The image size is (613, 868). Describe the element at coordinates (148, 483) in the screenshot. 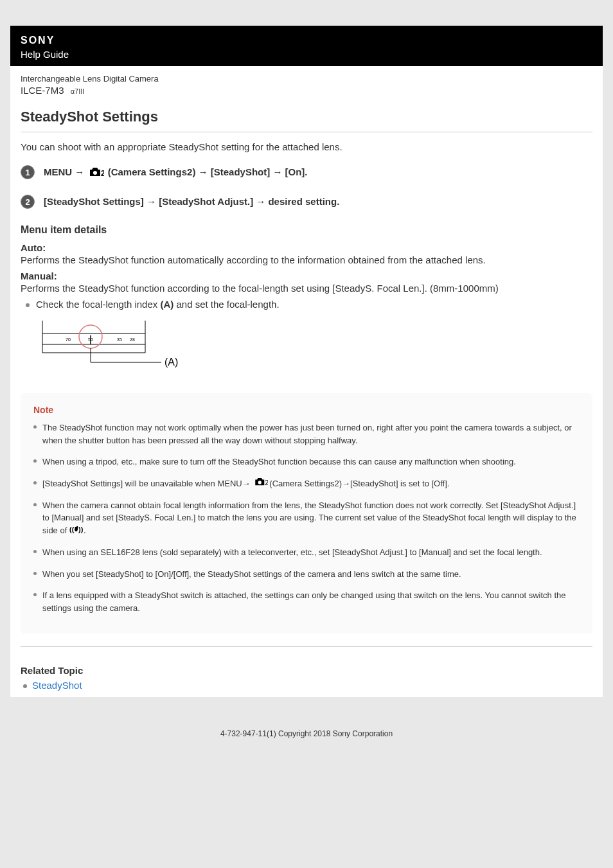

I see `note-3-pre: [SteadyShot Settings] will be unavailabl…` at that location.